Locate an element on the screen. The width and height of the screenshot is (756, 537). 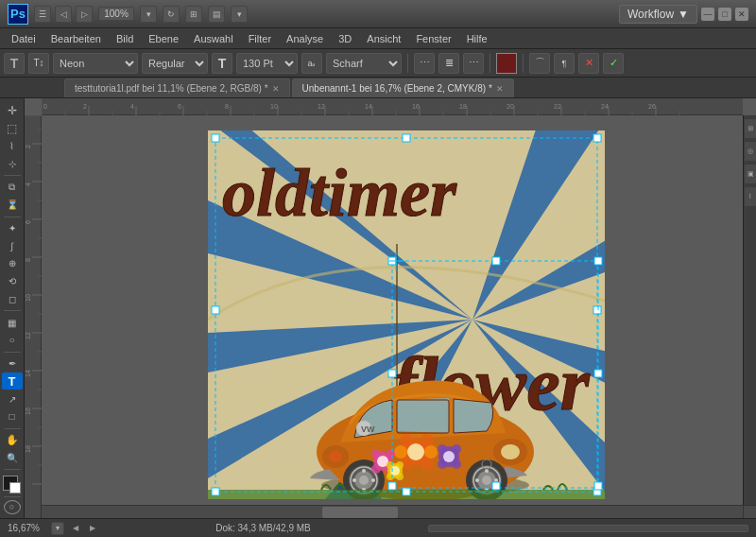
status-progress-bar is located at coordinates (588, 528).